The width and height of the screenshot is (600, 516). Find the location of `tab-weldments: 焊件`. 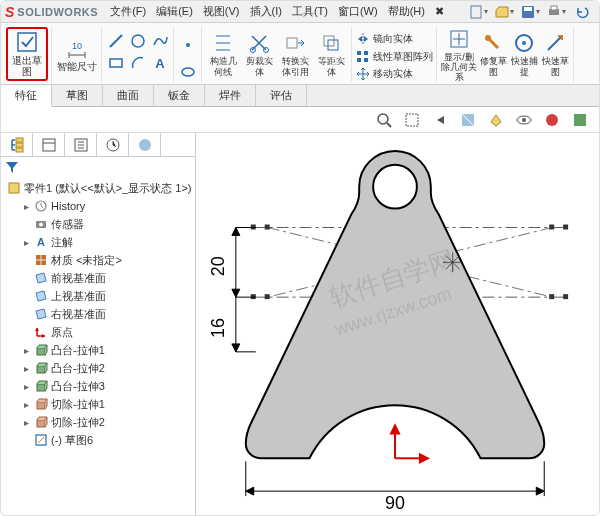

tab-weldments: 焊件 is located at coordinates (230, 96).